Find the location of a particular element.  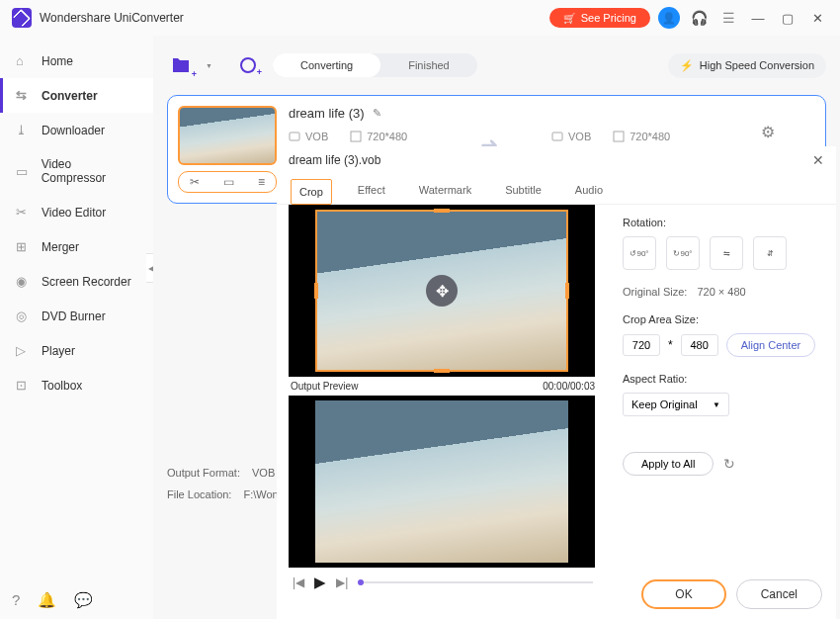

ok-button: OK is located at coordinates (684, 594).